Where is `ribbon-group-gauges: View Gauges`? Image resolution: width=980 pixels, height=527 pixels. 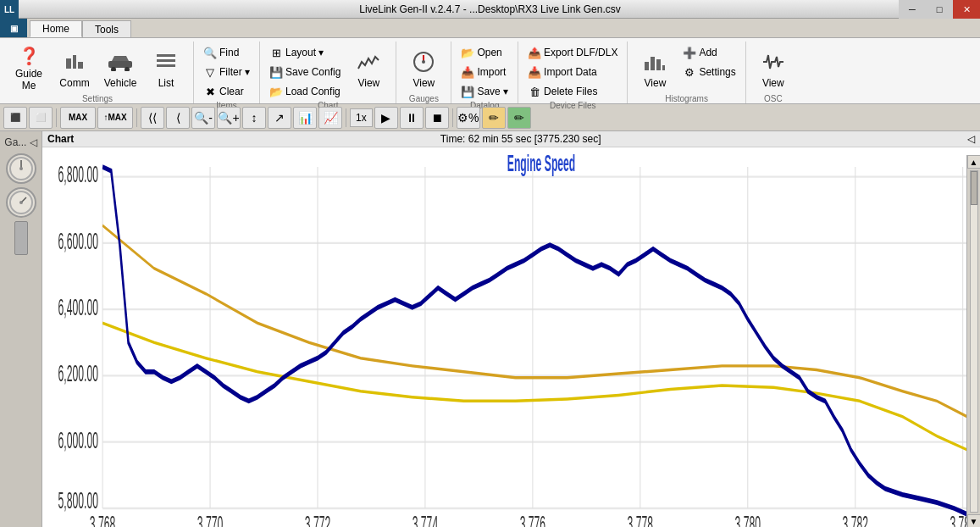
ribbon-group-gauges: View Gauges is located at coordinates (424, 73).